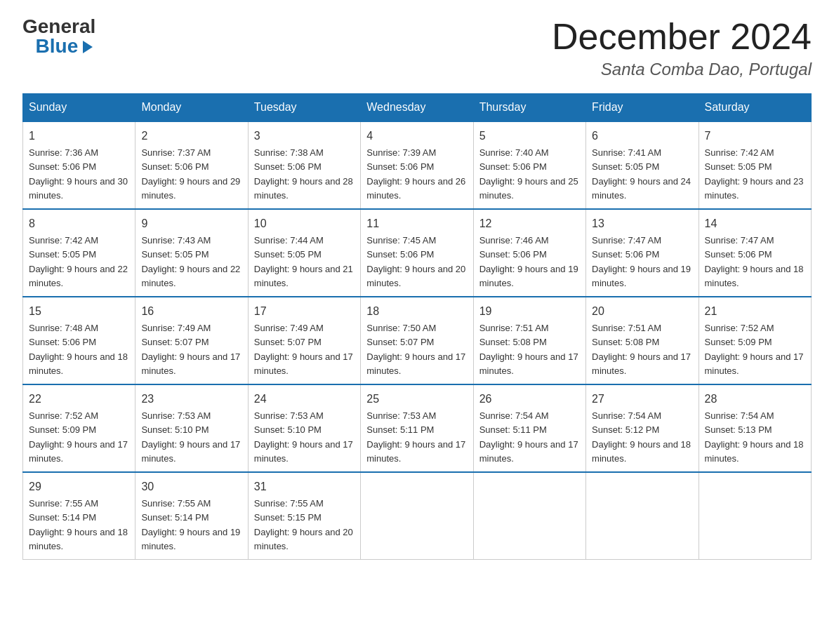 Image resolution: width=834 pixels, height=644 pixels. Describe the element at coordinates (417, 341) in the screenshot. I see `calendar-cell: 18 Sunrise: 7:50 AMSunset: 5:07 PMDaylig…` at that location.